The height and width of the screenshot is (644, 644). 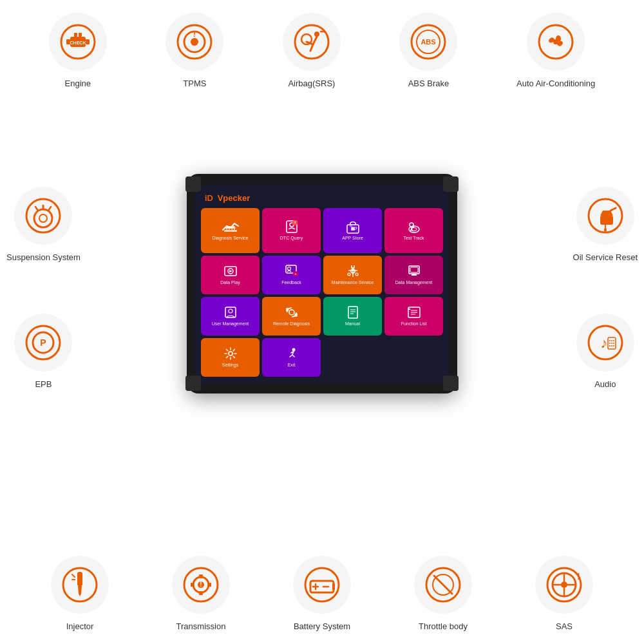 I want to click on engine-icon-circle: CHECK, so click(x=78, y=42).